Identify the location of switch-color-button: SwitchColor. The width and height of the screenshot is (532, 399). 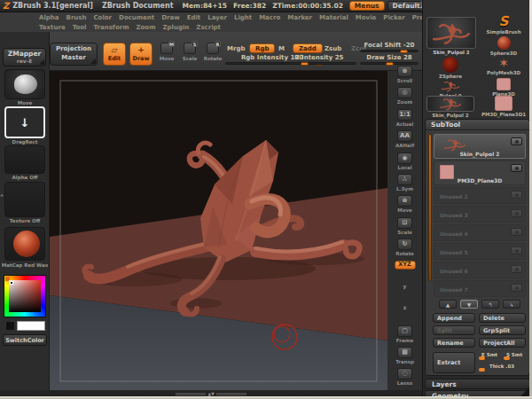
(25, 340).